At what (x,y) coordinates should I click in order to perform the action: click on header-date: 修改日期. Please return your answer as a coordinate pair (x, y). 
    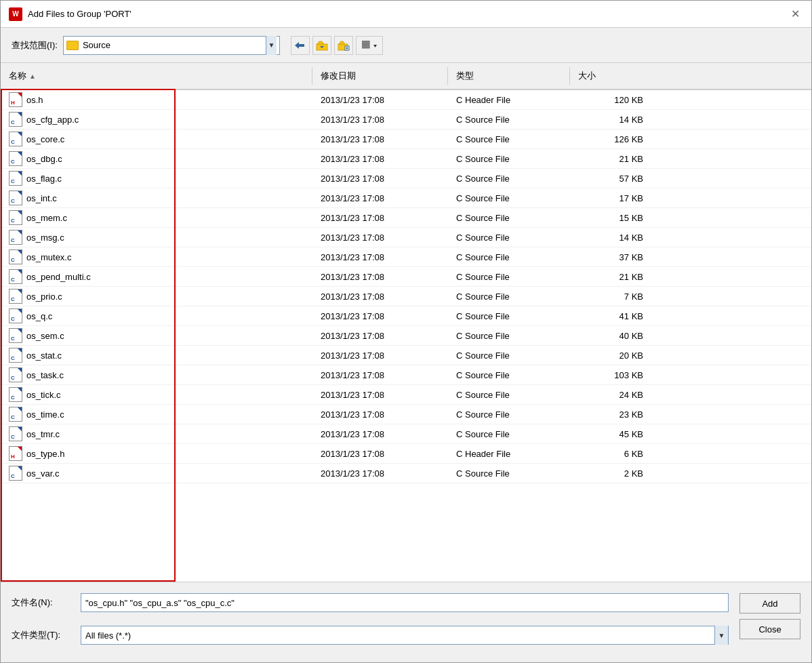
    Looking at the image, I should click on (380, 76).